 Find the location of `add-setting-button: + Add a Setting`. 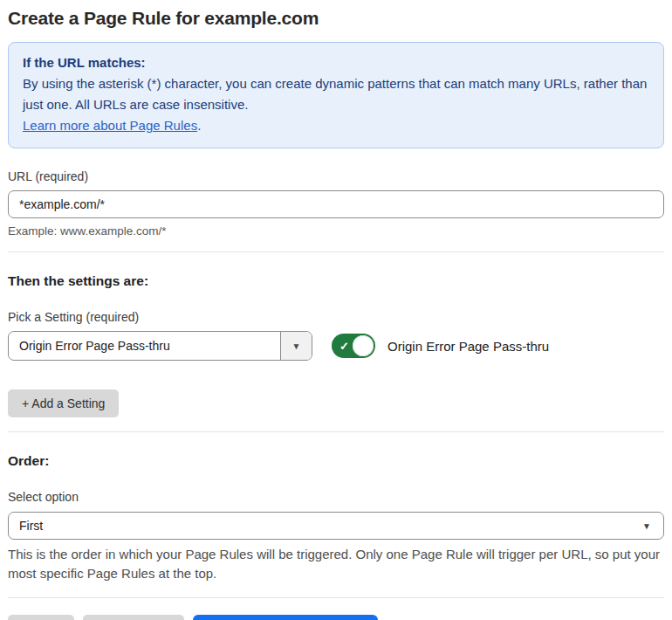

add-setting-button: + Add a Setting is located at coordinates (63, 403).